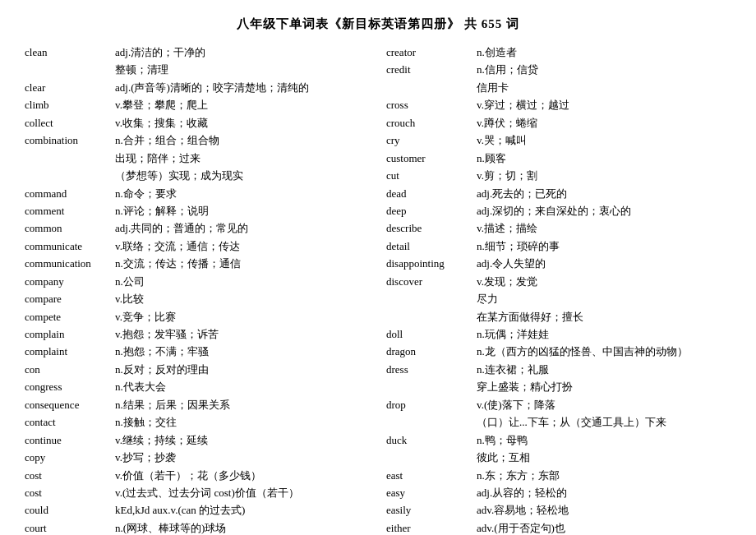 This screenshot has width=756, height=535. Describe the element at coordinates (242, 334) in the screenshot. I see `definition: v.抱怨；发牢骚；诉苦` at that location.